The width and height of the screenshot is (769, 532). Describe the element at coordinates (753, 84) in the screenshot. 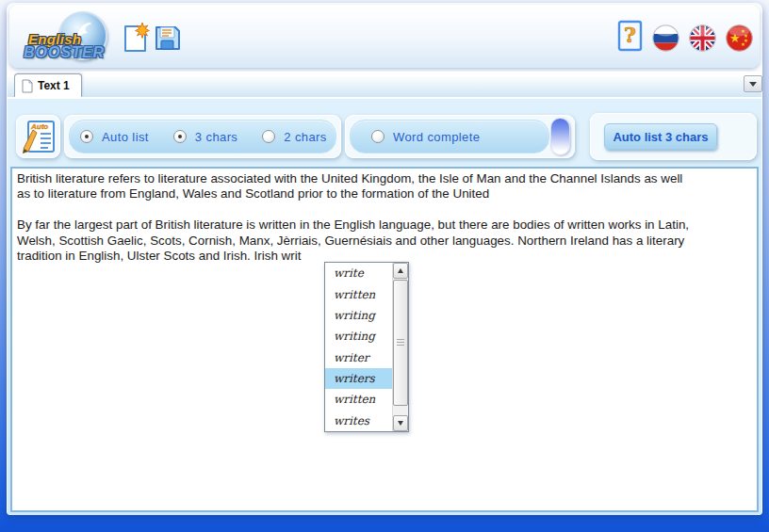

I see `tab-list-dropdown-button` at that location.